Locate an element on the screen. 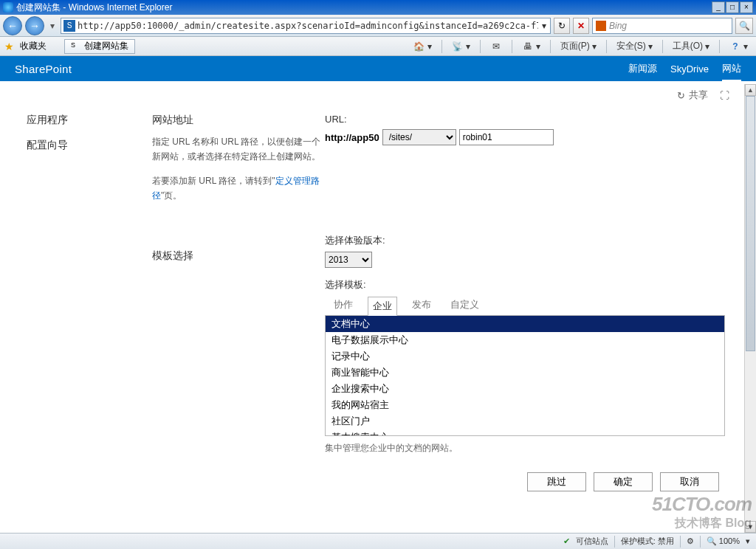 The width and height of the screenshot is (756, 549). skydrive-link: SkyDrive is located at coordinates (690, 69).